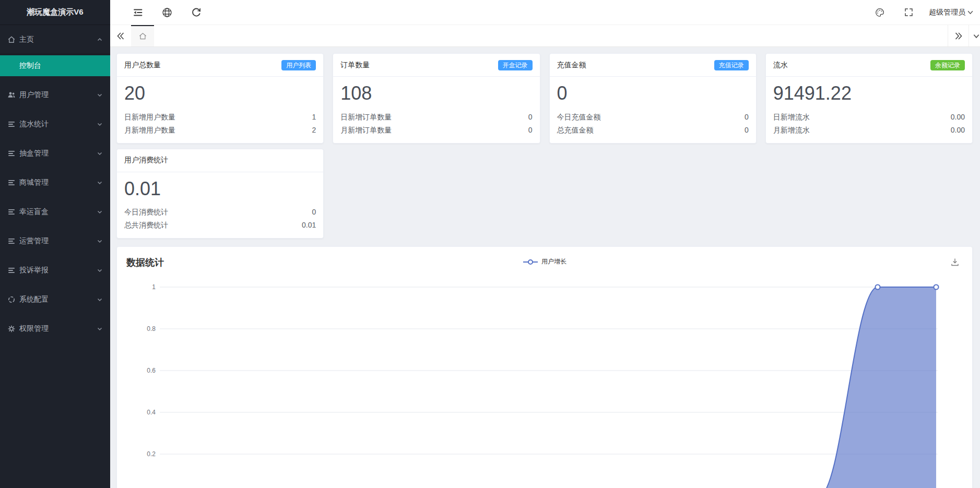 This screenshot has width=980, height=488. I want to click on sidebar-item-home: 主页, so click(55, 40).